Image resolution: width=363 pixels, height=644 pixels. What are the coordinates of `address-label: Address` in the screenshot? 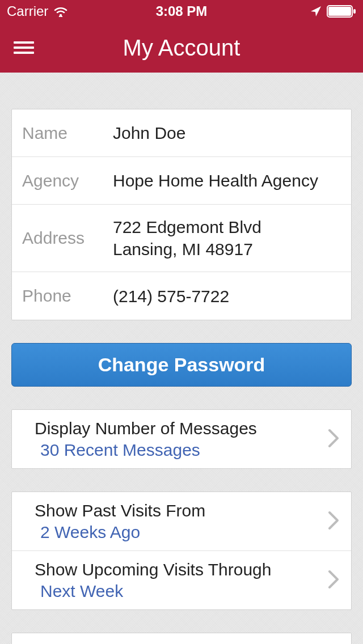 It's located at (67, 238).